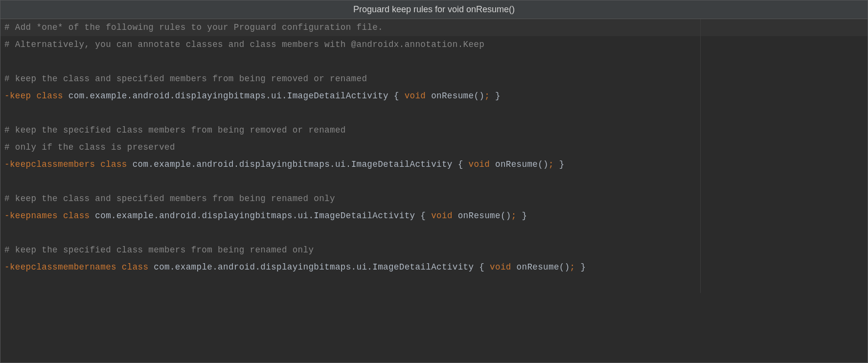 The height and width of the screenshot is (363, 868). Describe the element at coordinates (434, 148) in the screenshot. I see `code-line: # only if the class is preserved` at that location.